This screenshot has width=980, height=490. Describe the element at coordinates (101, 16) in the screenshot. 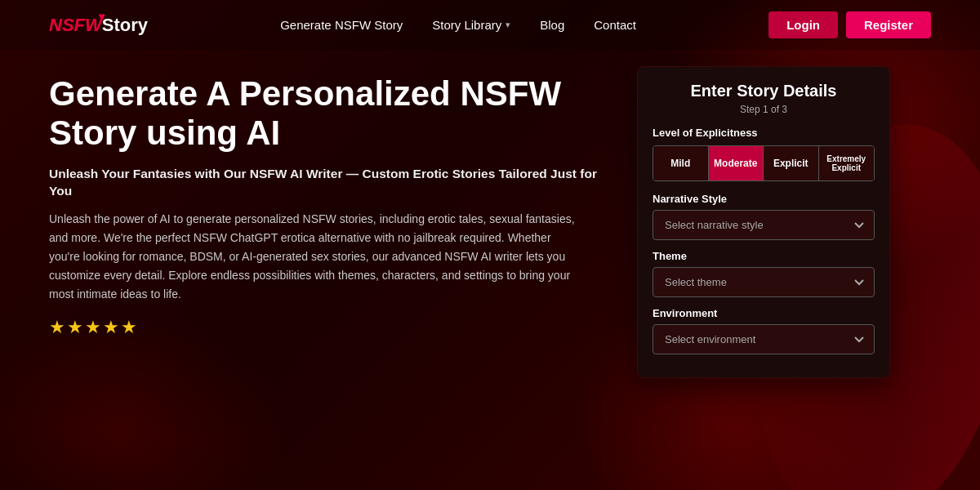

I see `heart-icon: ♥` at that location.